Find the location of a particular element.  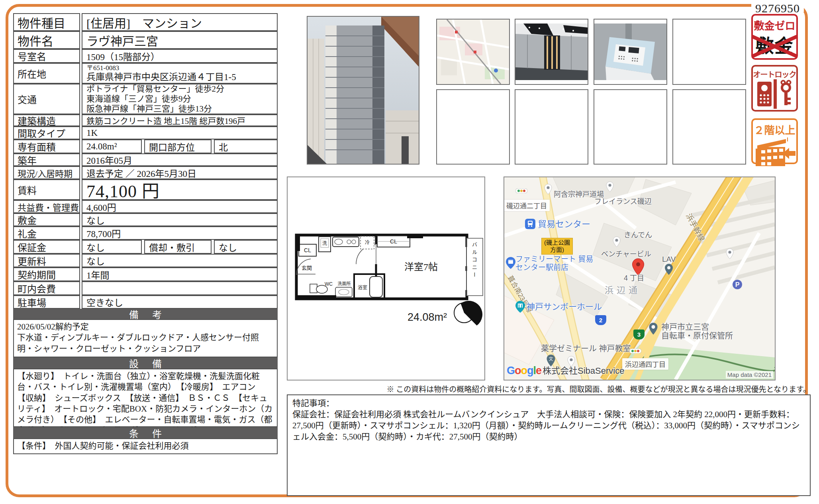

row-value: 1K is located at coordinates (180, 133).